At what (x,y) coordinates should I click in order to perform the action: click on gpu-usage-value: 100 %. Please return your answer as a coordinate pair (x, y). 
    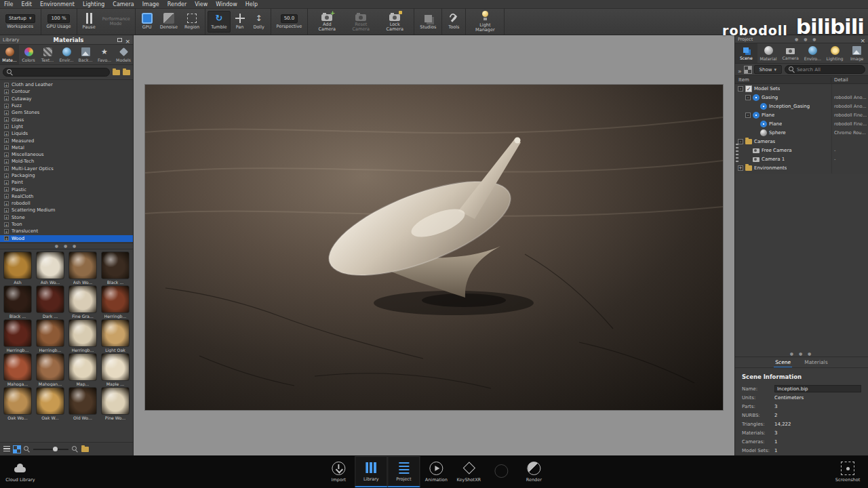
    Looking at the image, I should click on (58, 19).